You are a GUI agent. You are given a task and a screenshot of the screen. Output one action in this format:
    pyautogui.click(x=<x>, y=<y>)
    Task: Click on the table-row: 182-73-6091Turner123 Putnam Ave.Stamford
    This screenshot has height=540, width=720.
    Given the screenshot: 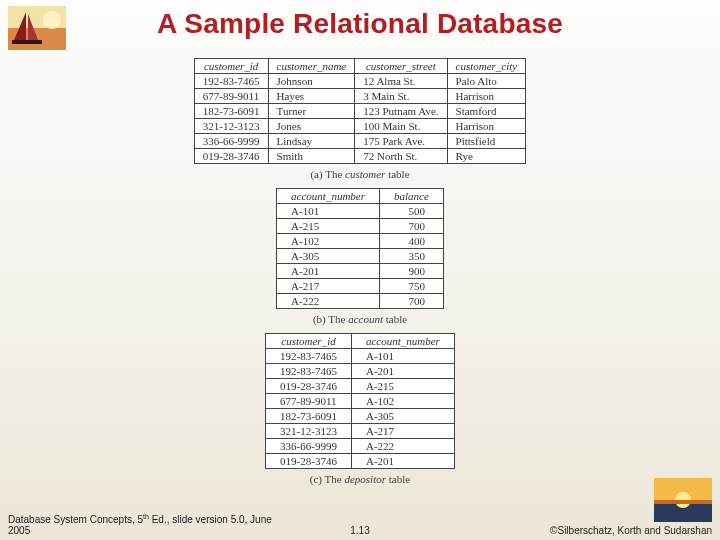 What is the action you would take?
    pyautogui.click(x=360, y=112)
    